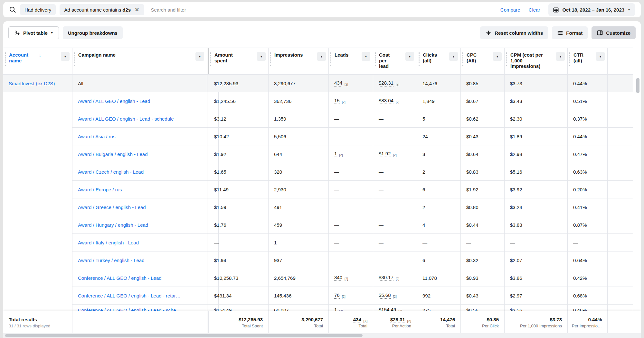 The height and width of the screenshot is (338, 644). Describe the element at coordinates (113, 154) in the screenshot. I see `campaign-name-link: Award / Bulgaria / english - Lead` at that location.